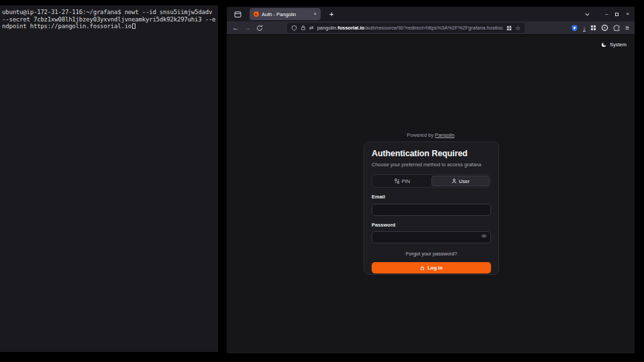 This screenshot has height=362, width=644. I want to click on tab-close-icon: ×, so click(315, 14).